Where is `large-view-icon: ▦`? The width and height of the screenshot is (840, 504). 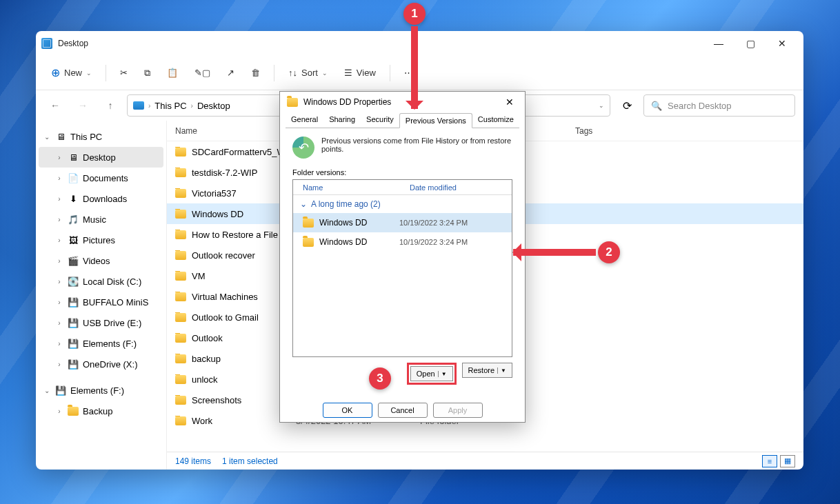 large-view-icon: ▦ is located at coordinates (788, 461).